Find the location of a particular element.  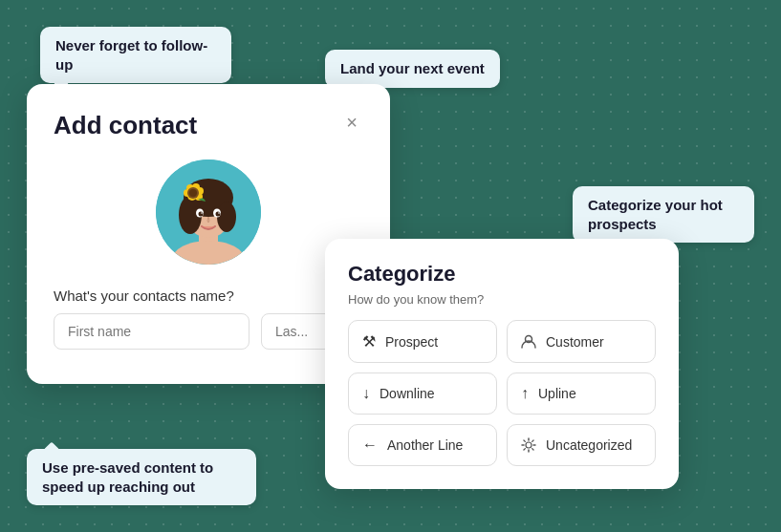

modal-title: Add contact is located at coordinates (125, 126).